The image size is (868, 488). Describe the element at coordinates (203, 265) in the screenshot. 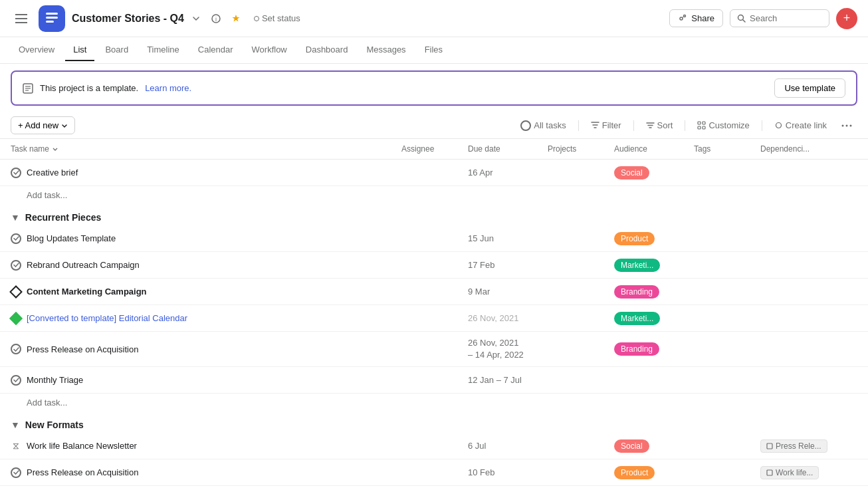

I see `task-name-cell: Rebrand Outreach Campaign` at that location.